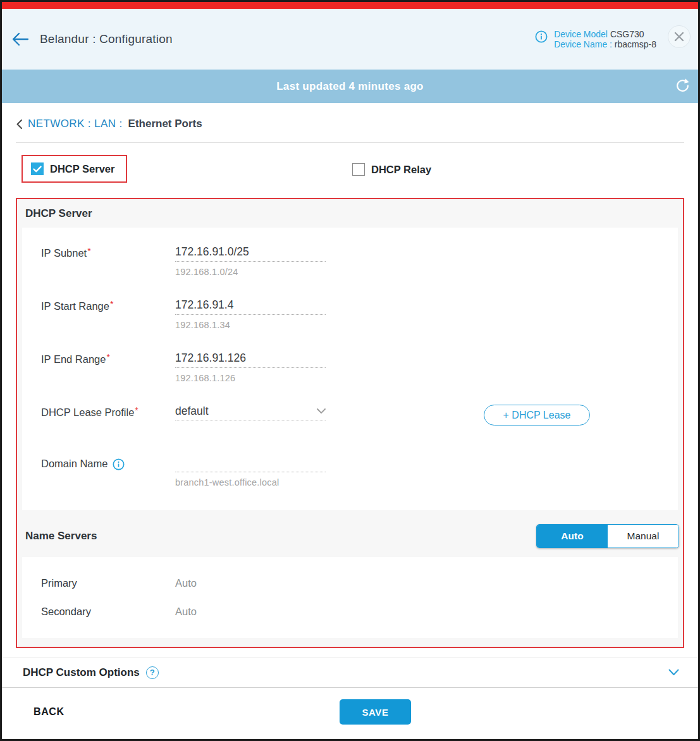 The width and height of the screenshot is (700, 741). Describe the element at coordinates (350, 143) in the screenshot. I see `divider` at that location.